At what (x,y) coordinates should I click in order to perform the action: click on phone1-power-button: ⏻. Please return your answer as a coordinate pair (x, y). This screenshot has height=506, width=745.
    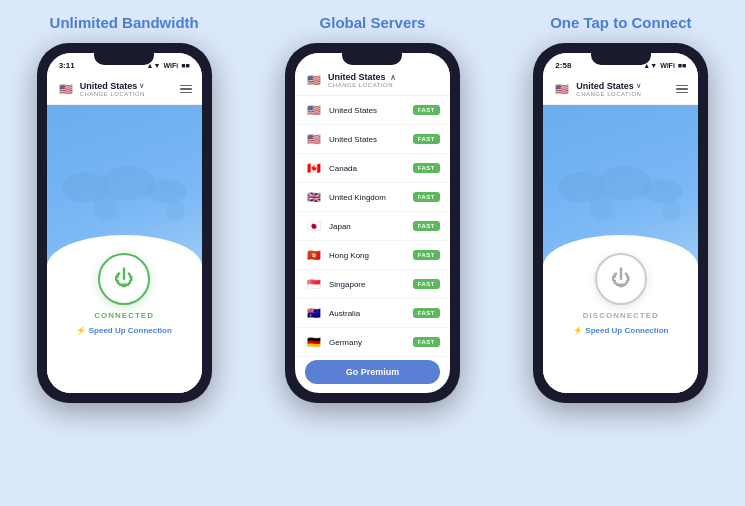
    Looking at the image, I should click on (124, 279).